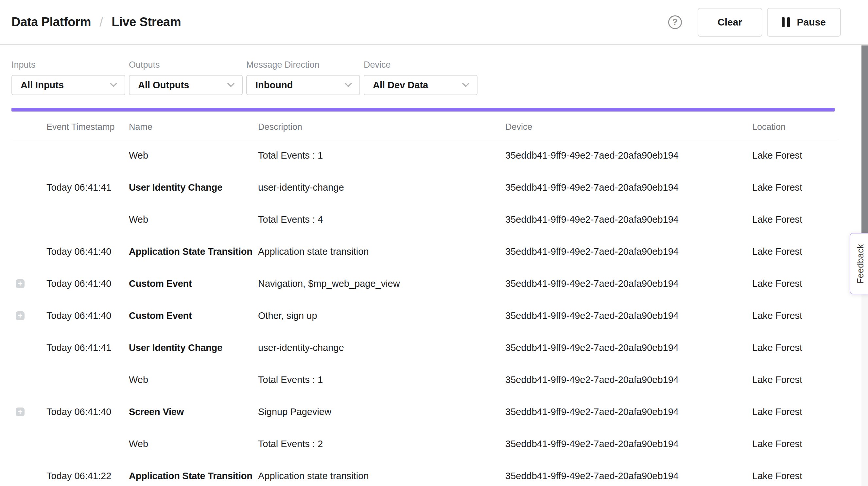 The width and height of the screenshot is (868, 486). Describe the element at coordinates (423, 110) in the screenshot. I see `accent-divider` at that location.